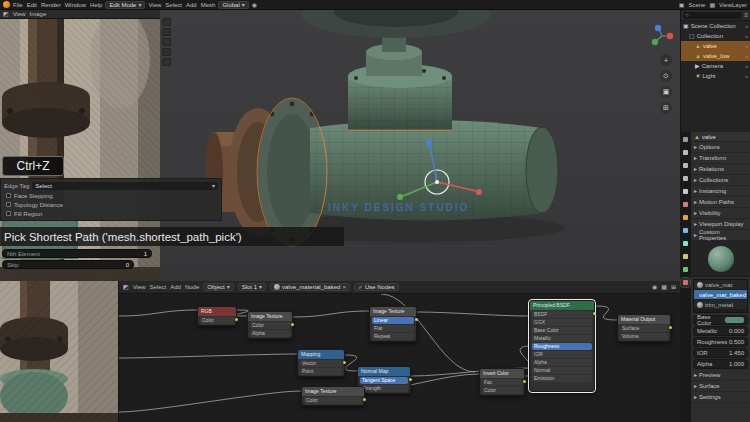 The image size is (750, 422). Describe the element at coordinates (686, 256) in the screenshot. I see `tab-constraints-icon` at that location.